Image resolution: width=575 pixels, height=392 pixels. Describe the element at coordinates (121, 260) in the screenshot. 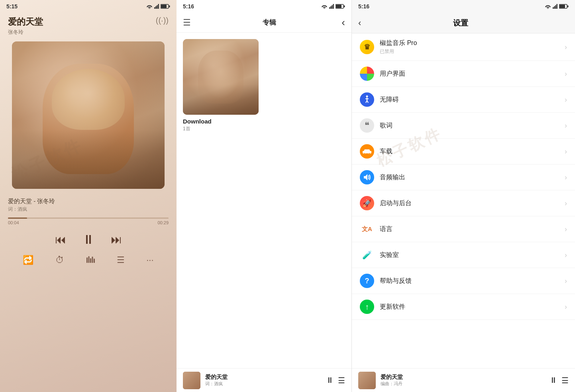

I see `playlist-button: ☰` at that location.